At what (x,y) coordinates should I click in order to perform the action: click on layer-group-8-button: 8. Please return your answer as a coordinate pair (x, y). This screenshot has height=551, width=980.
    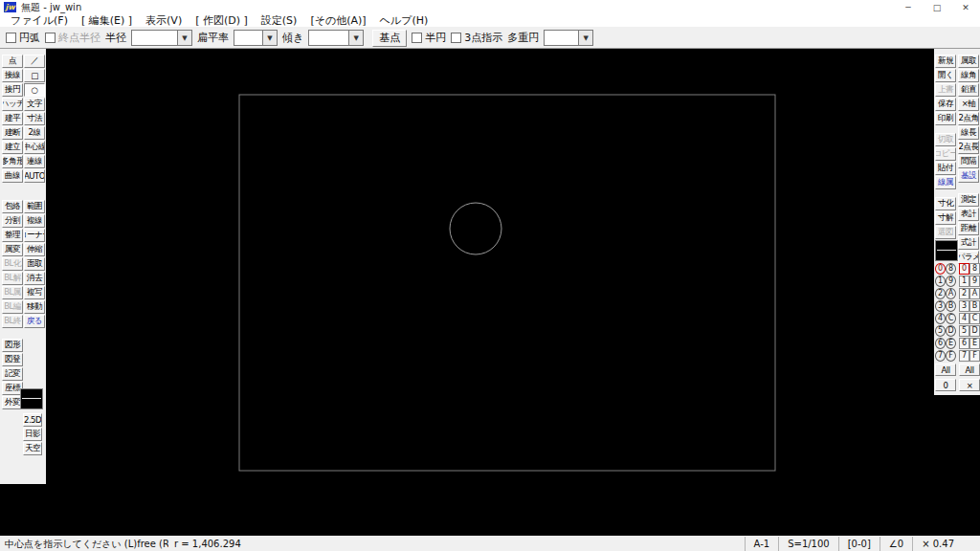
    Looking at the image, I should click on (951, 269).